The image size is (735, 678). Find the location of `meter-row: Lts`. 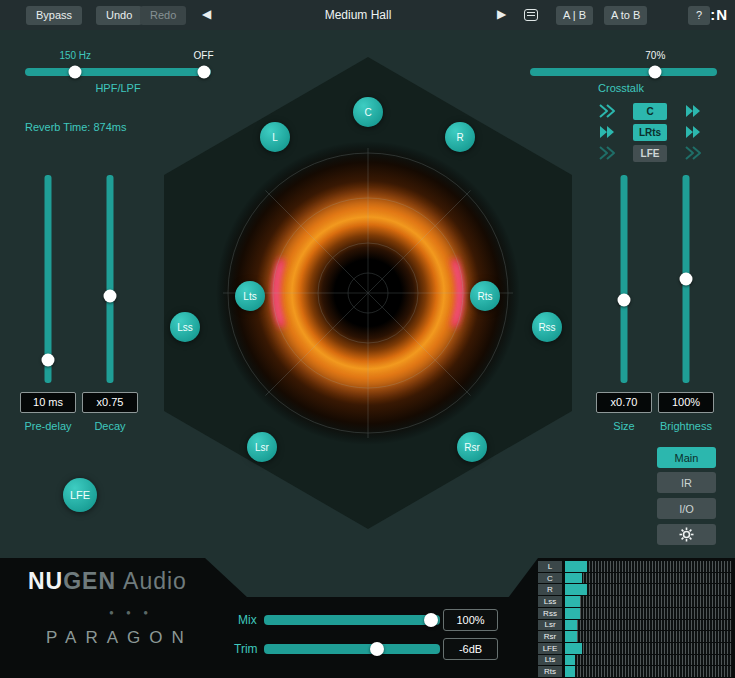

meter-row: Lts is located at coordinates (635, 660).